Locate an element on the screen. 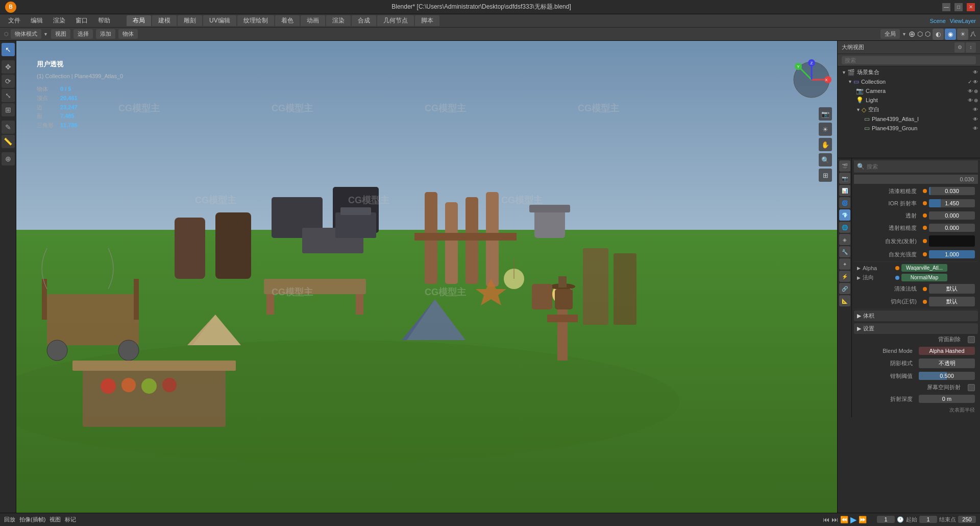 The width and height of the screenshot is (980, 526). transform-tool: ⊞ is located at coordinates (8, 110).